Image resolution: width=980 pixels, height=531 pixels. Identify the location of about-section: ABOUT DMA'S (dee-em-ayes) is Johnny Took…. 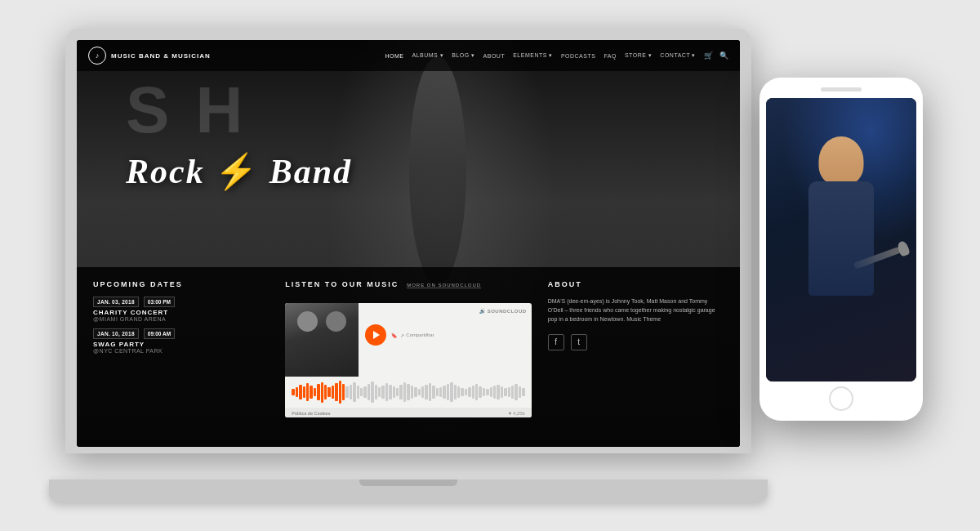
(635, 357).